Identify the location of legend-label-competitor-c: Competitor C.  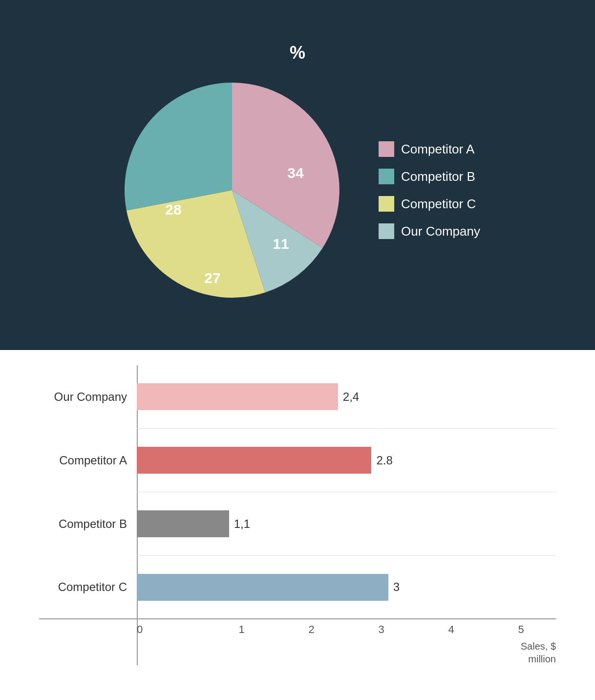
(439, 204).